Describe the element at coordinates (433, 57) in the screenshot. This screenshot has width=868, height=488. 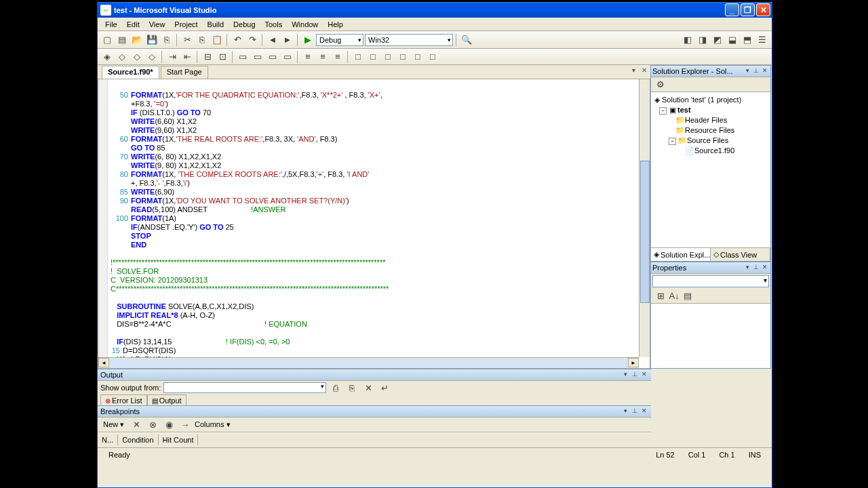
I see `tt-icon-13: □` at that location.